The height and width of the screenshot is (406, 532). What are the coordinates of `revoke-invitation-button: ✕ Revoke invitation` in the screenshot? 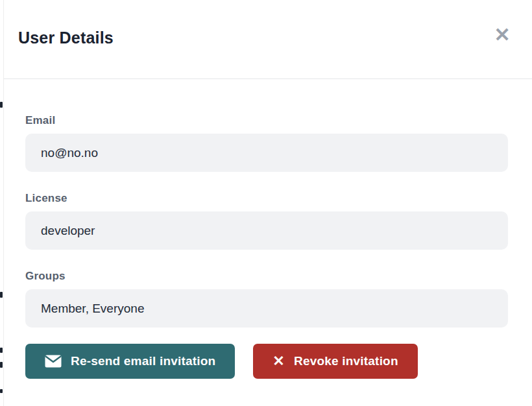 It's located at (335, 361).